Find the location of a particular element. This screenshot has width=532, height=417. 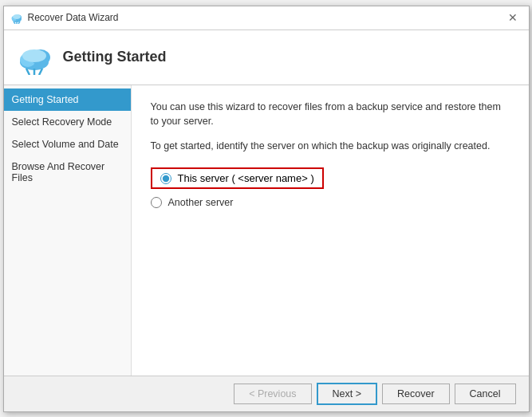

this-server-radio is located at coordinates (166, 179).